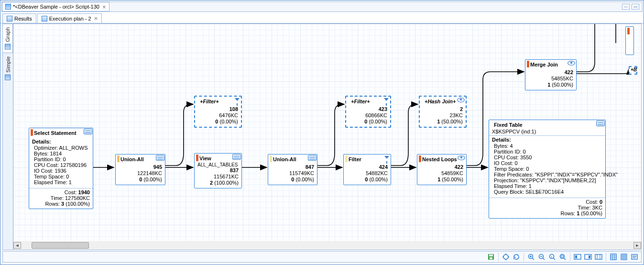 Image resolution: width=644 pixels, height=265 pixels. Describe the element at coordinates (8, 34) in the screenshot. I see `view-graph-label: Graph` at that location.